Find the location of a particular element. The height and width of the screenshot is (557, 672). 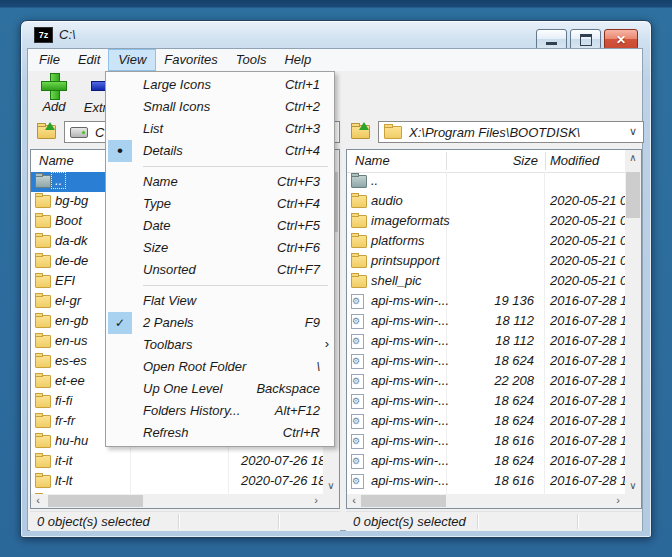

maximize-button is located at coordinates (586, 40).